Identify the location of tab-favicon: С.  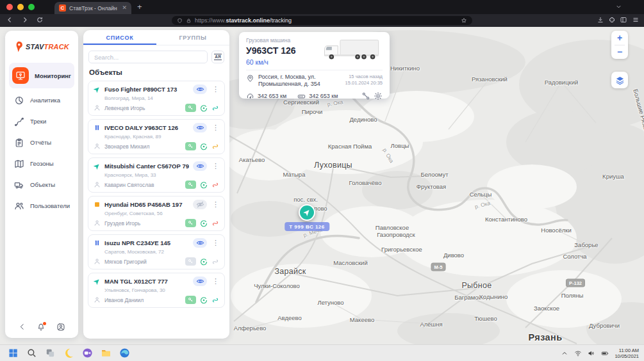
(63, 8).